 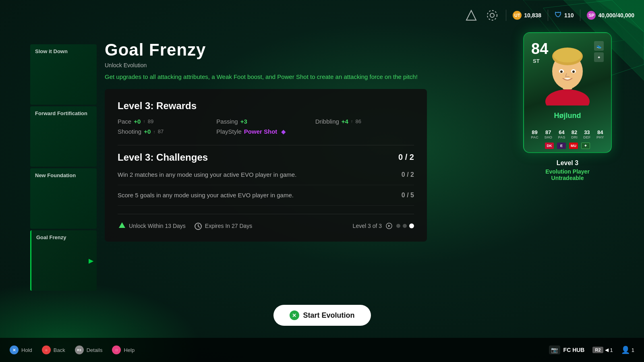 What do you see at coordinates (567, 69) in the screenshot?
I see `player-image-area` at bounding box center [567, 69].